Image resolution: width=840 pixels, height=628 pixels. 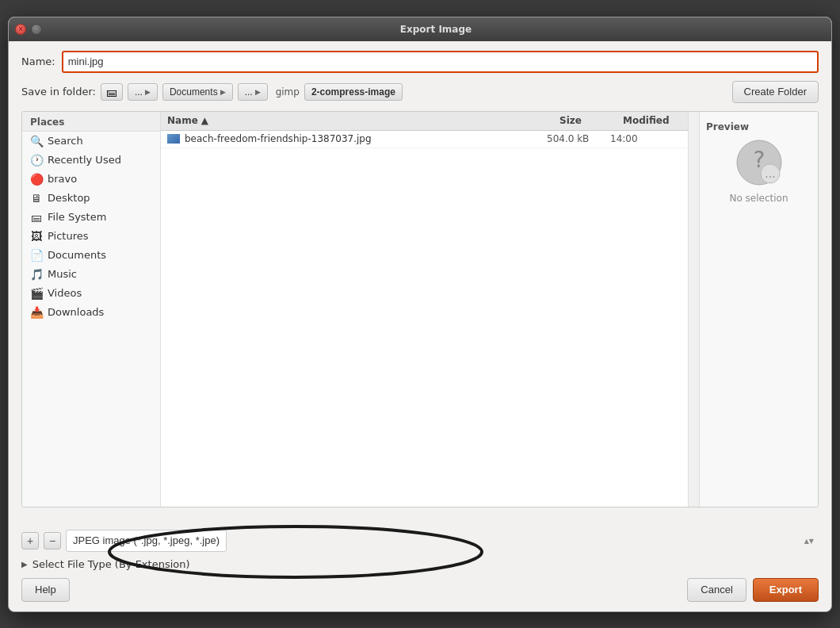 What do you see at coordinates (21, 29) in the screenshot?
I see `close-button: ×` at bounding box center [21, 29].